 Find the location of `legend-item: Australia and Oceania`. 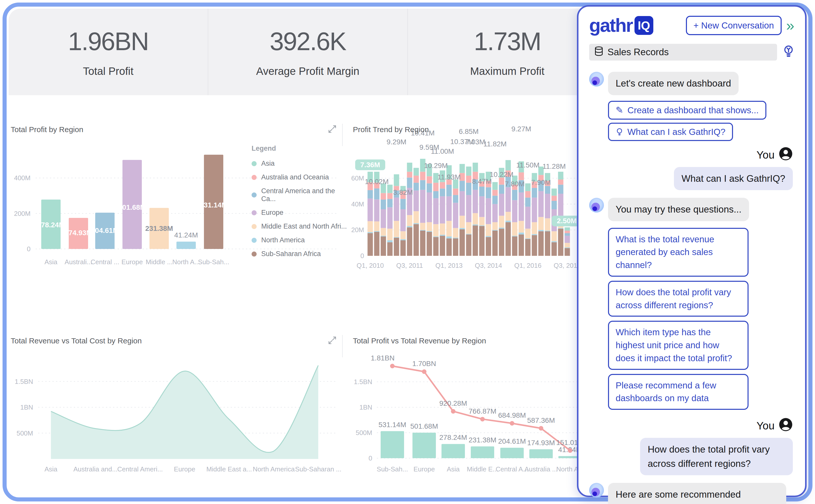

legend-item: Australia and Oceania is located at coordinates (301, 177).